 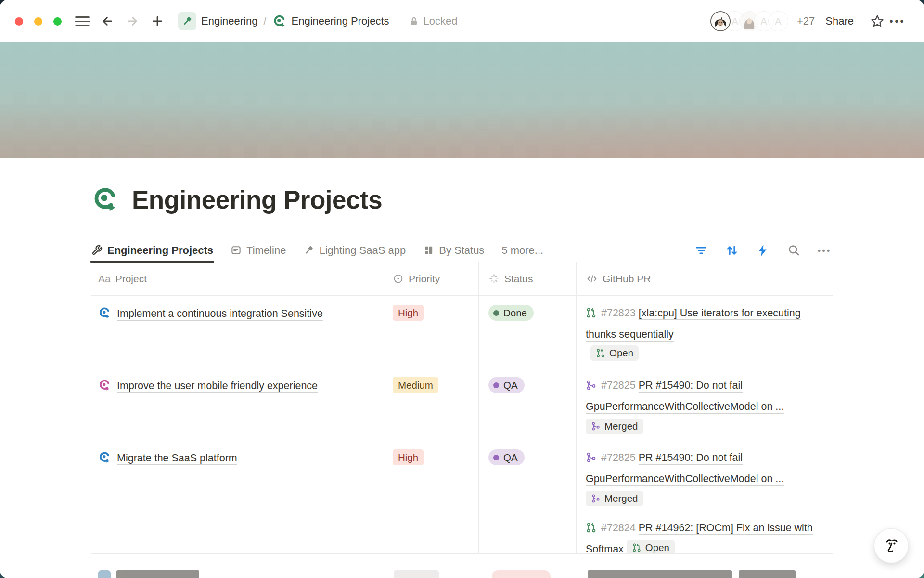 What do you see at coordinates (354, 250) in the screenshot?
I see `tab-lighting-saas-app: Lighting SaaS app` at bounding box center [354, 250].